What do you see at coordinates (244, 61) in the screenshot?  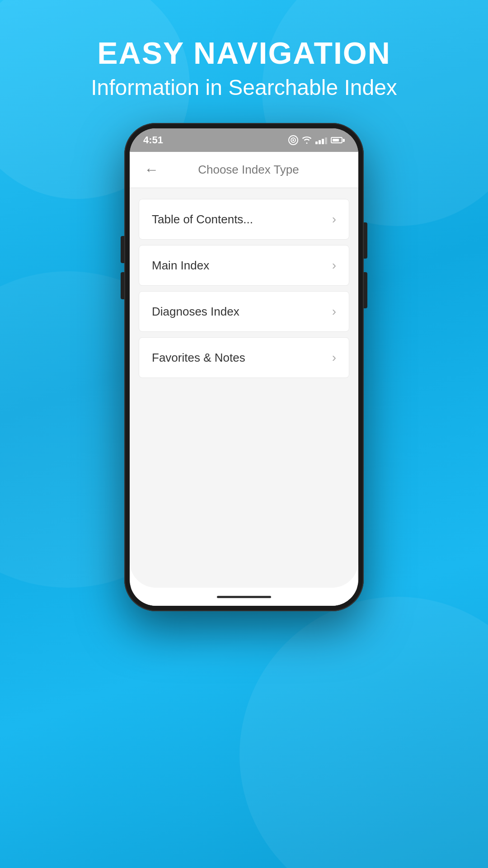 I see `header-area: EASY NAVIGATION Information in Searchabl…` at bounding box center [244, 61].